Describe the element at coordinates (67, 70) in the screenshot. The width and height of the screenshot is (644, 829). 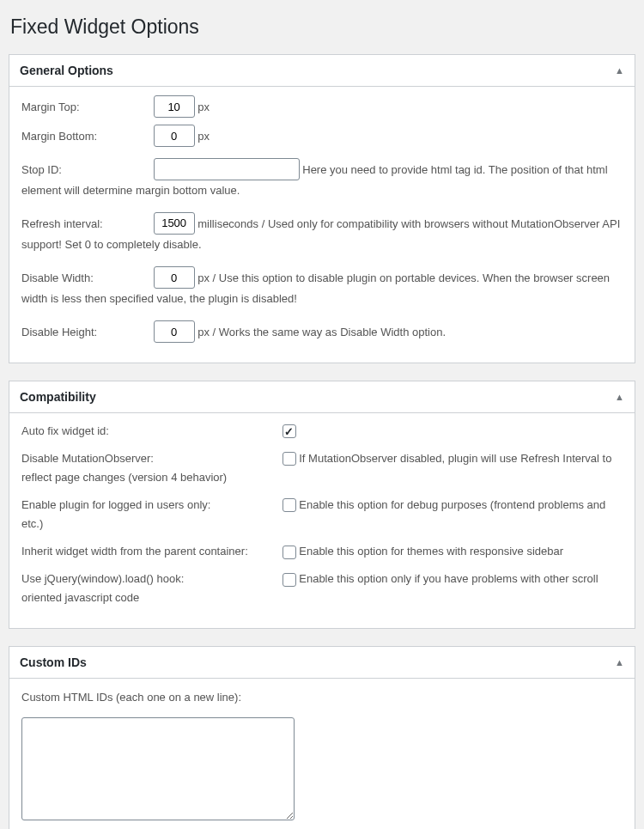
I see `general-options-title: General Options` at that location.